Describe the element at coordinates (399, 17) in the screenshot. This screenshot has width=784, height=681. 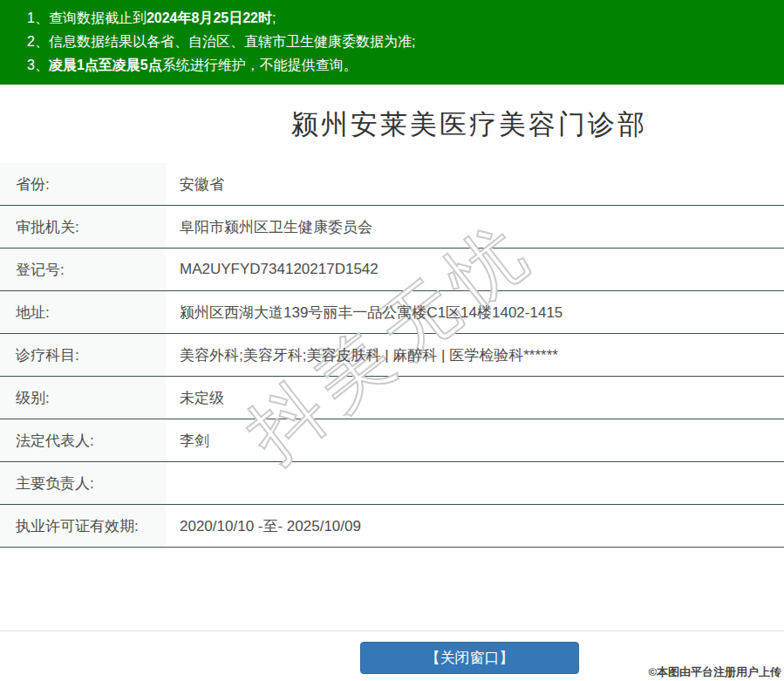
I see `notice-line-1: 1、查询数据截止到2024年8月25日22时;` at that location.